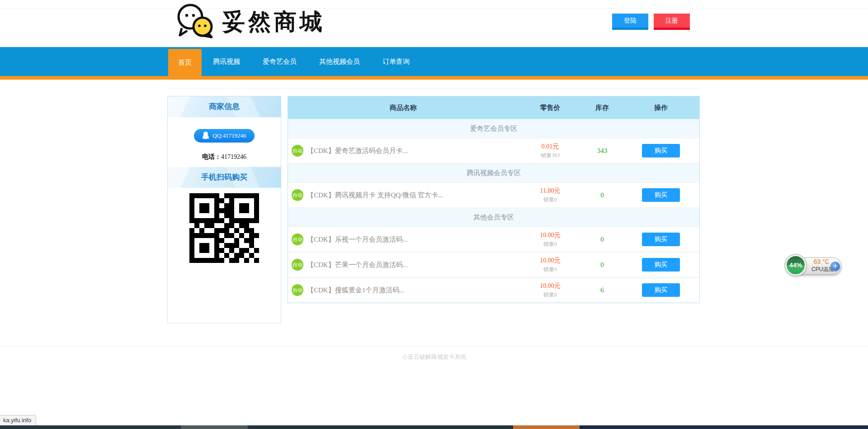 This screenshot has height=429, width=868. What do you see at coordinates (602, 108) in the screenshot?
I see `column-header-stock: 库存` at bounding box center [602, 108].